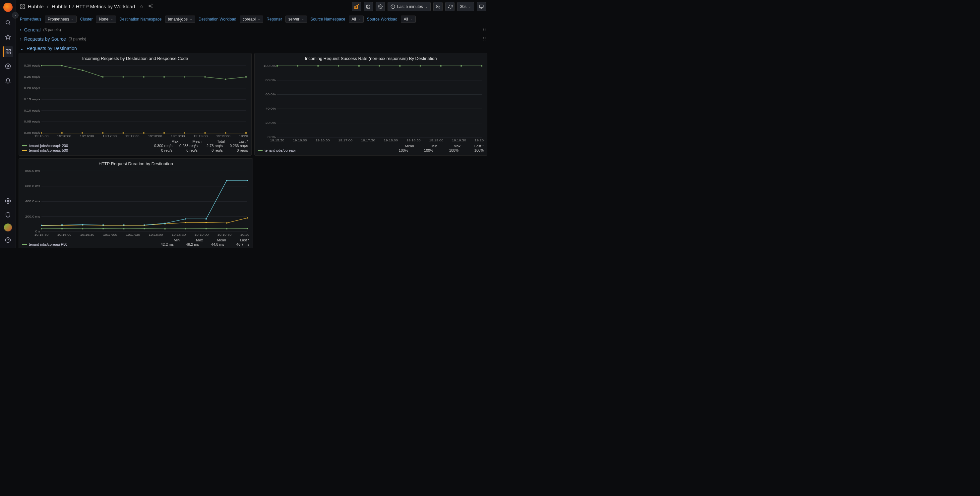  I want to click on var-src-wl-label: Source Workload, so click(382, 19).